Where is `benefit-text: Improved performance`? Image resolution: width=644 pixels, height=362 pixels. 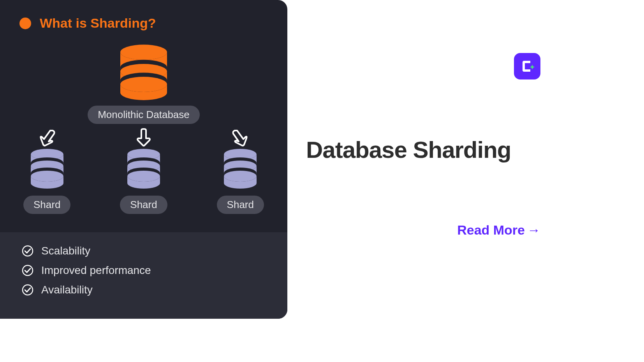
benefit-text: Improved performance is located at coordinates (96, 270).